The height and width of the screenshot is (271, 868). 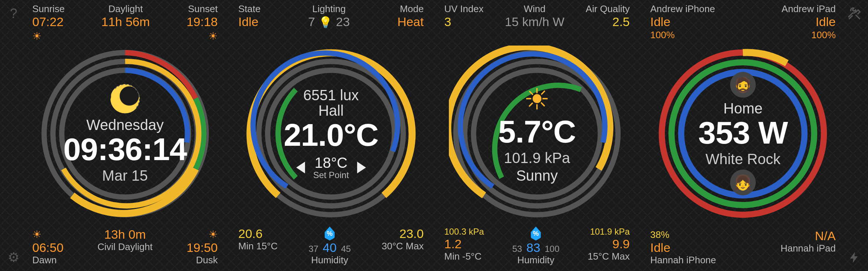 What do you see at coordinates (14, 14) in the screenshot?
I see `help-icon: ?` at bounding box center [14, 14].